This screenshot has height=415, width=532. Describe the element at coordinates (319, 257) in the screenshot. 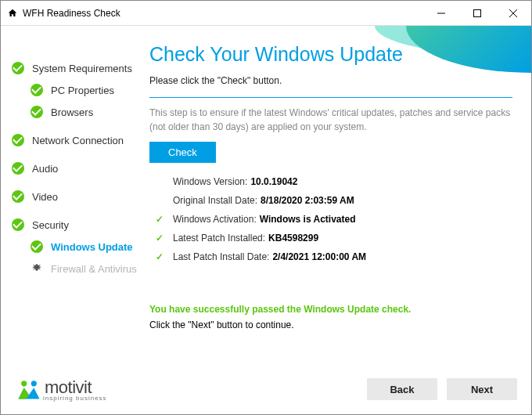

I see `result-value: 2/4/2021 12:00:00 AM` at that location.